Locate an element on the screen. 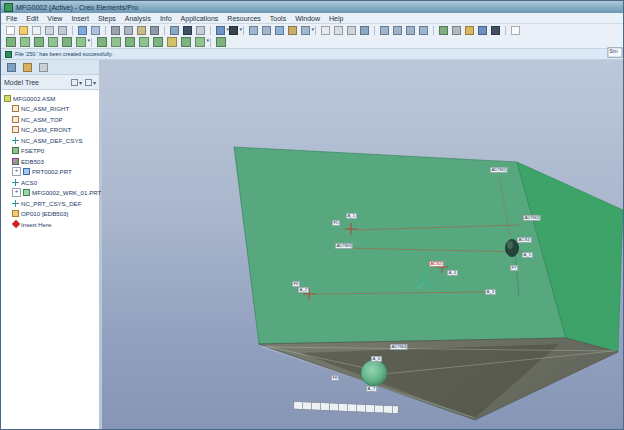 The width and height of the screenshot is (624, 430). tree-item-fsetp0: FSETP0 is located at coordinates (50, 152).